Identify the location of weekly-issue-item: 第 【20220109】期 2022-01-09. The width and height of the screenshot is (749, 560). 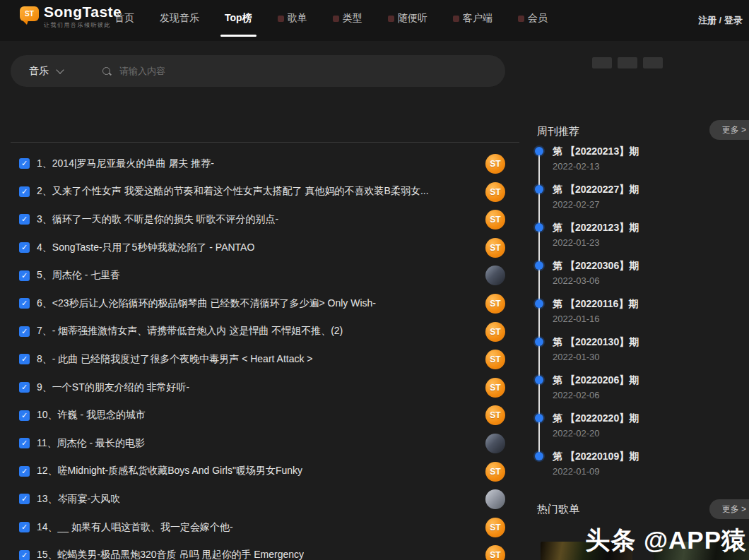
(642, 469).